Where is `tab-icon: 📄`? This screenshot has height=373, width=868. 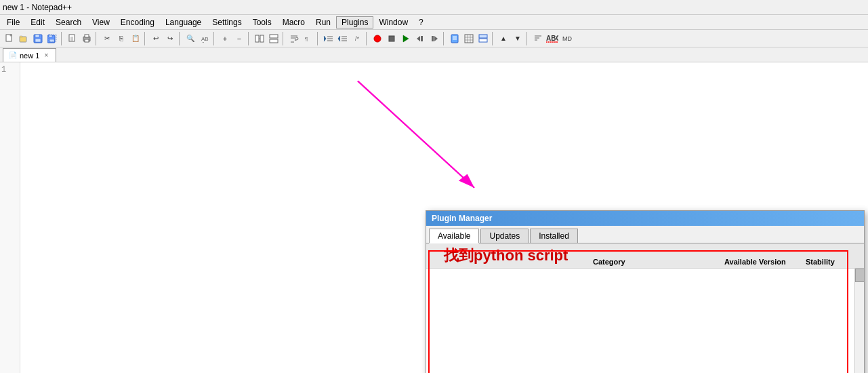 tab-icon: 📄 is located at coordinates (13, 56).